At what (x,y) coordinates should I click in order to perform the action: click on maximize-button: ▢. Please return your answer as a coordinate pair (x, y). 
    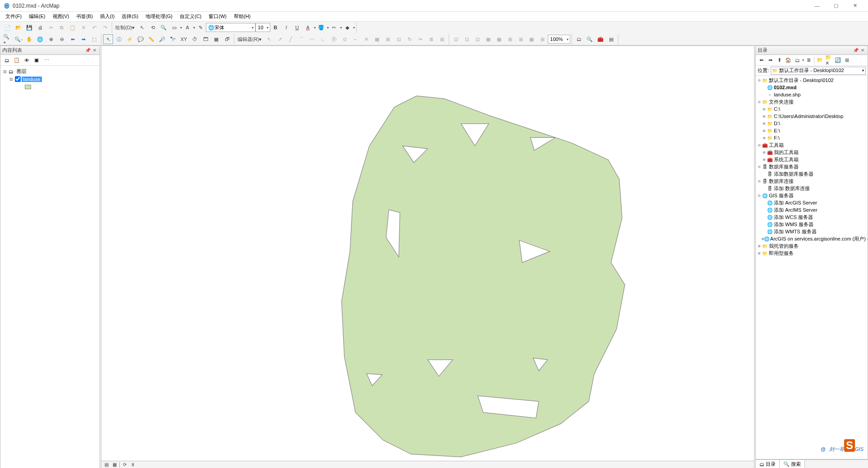
    Looking at the image, I should click on (836, 6).